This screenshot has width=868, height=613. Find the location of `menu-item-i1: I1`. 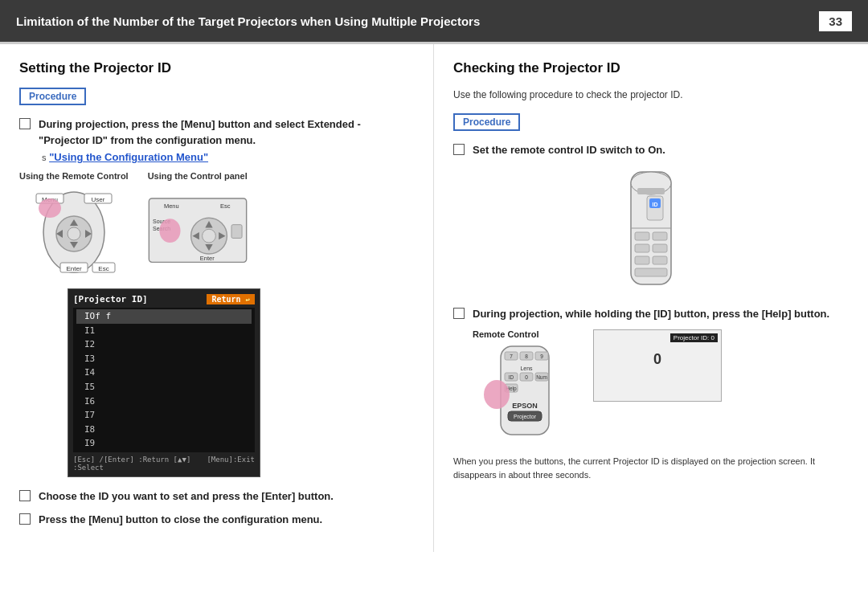

menu-item-i1: I1 is located at coordinates (164, 331).